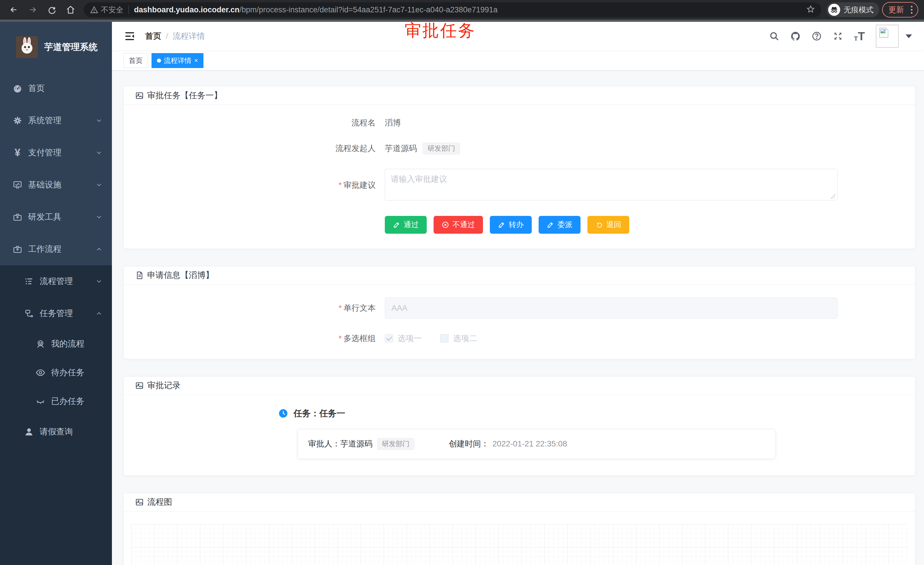 This screenshot has width=924, height=565. What do you see at coordinates (834, 10) in the screenshot?
I see `incognito-icon` at bounding box center [834, 10].